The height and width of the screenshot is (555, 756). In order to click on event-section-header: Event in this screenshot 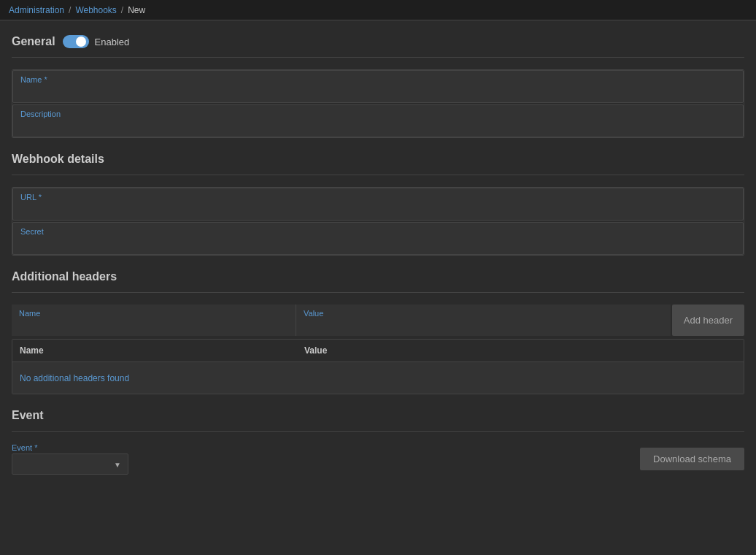, I will do `click(378, 416)`.